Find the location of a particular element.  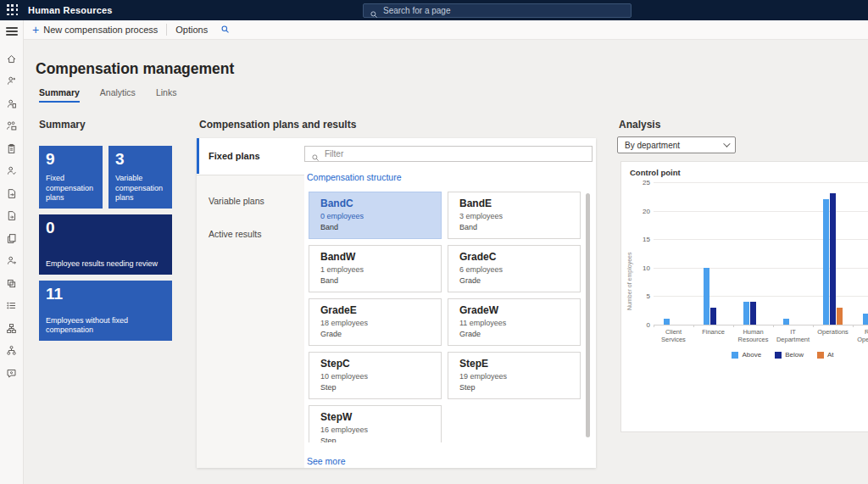

left-nav-rail is located at coordinates (12, 253).